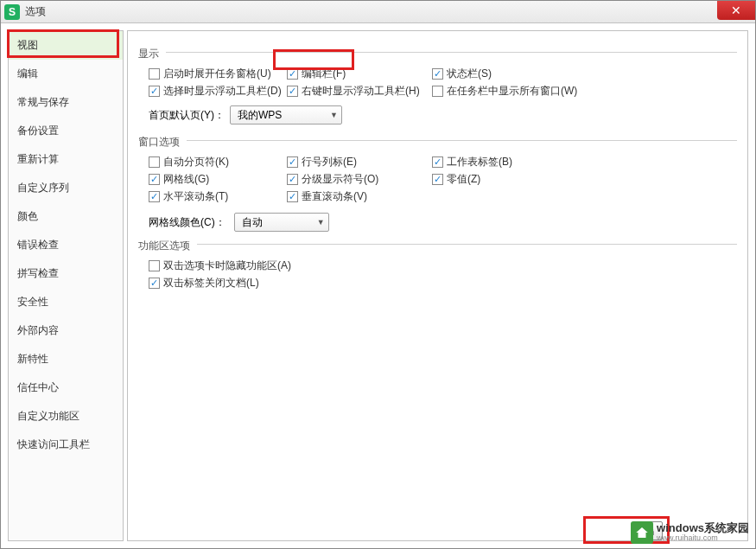 The height and width of the screenshot is (549, 756). What do you see at coordinates (66, 246) in the screenshot?
I see `sidebar-item-7: 错误检查` at bounding box center [66, 246].